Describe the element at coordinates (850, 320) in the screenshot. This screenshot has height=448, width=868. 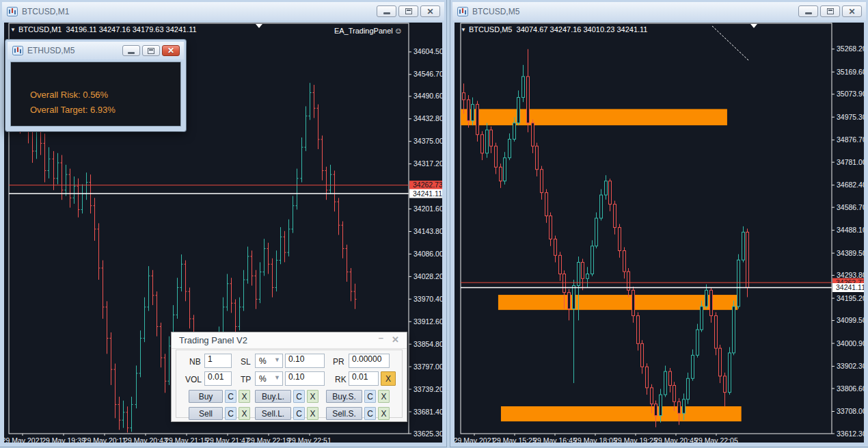
I see `y-axis-label: 34099.50` at that location.